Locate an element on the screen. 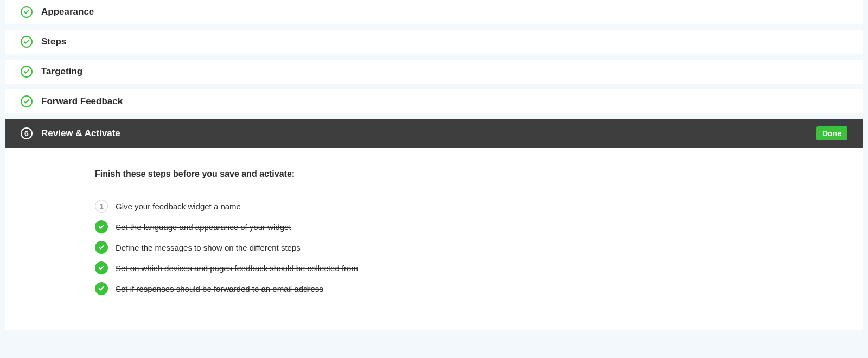 This screenshot has width=868, height=358. checklist-text: Give your feedback widget a name is located at coordinates (178, 206).